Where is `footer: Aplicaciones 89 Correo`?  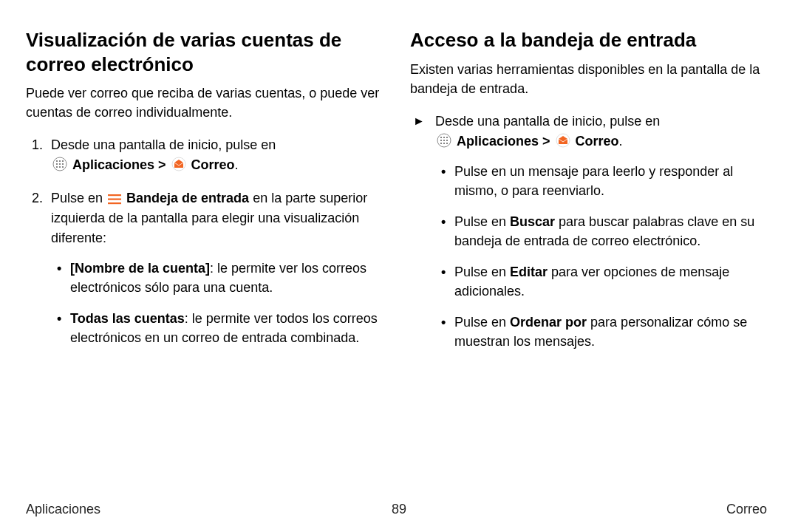 footer: Aplicaciones 89 Correo is located at coordinates (399, 510).